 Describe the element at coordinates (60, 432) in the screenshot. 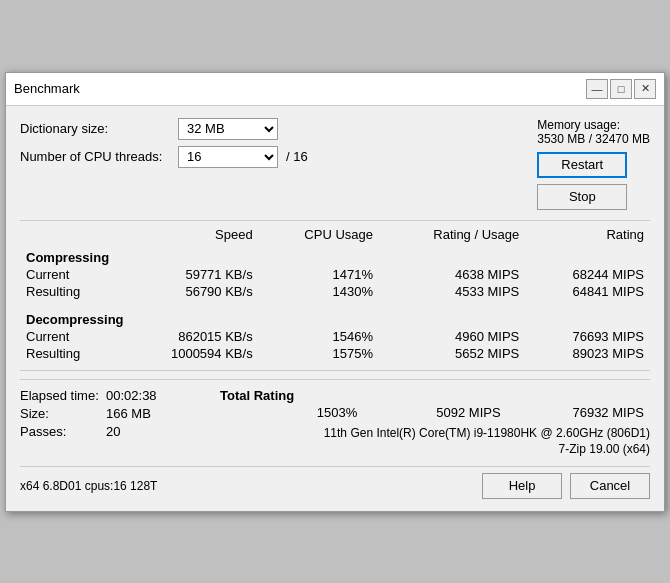

I see `passes-label: Passes:` at that location.